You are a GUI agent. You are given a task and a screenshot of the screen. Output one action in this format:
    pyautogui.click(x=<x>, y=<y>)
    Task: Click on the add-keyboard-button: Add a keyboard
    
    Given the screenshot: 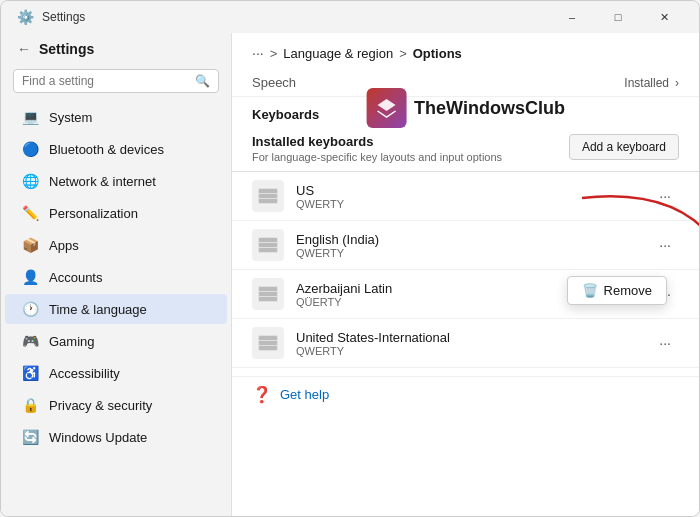 What is the action you would take?
    pyautogui.click(x=624, y=147)
    